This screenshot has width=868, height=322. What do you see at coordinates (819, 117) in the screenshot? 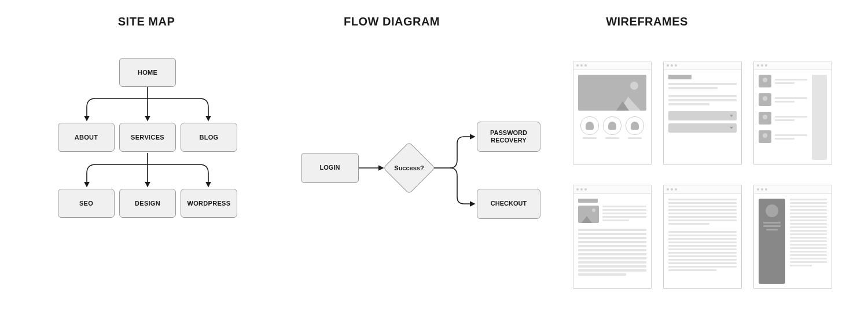
I see `sidebar-placeholder` at bounding box center [819, 117].